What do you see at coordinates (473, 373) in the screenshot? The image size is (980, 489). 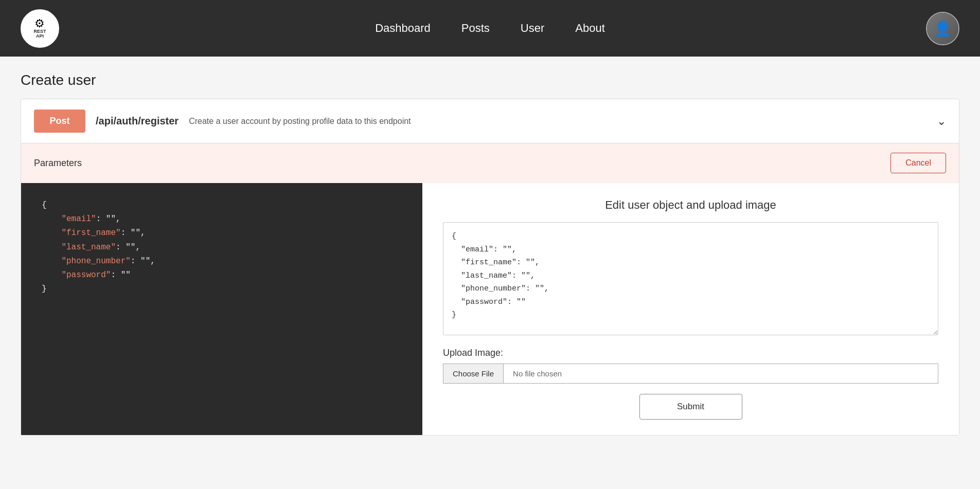 I see `choose-file-button: Choose File` at bounding box center [473, 373].